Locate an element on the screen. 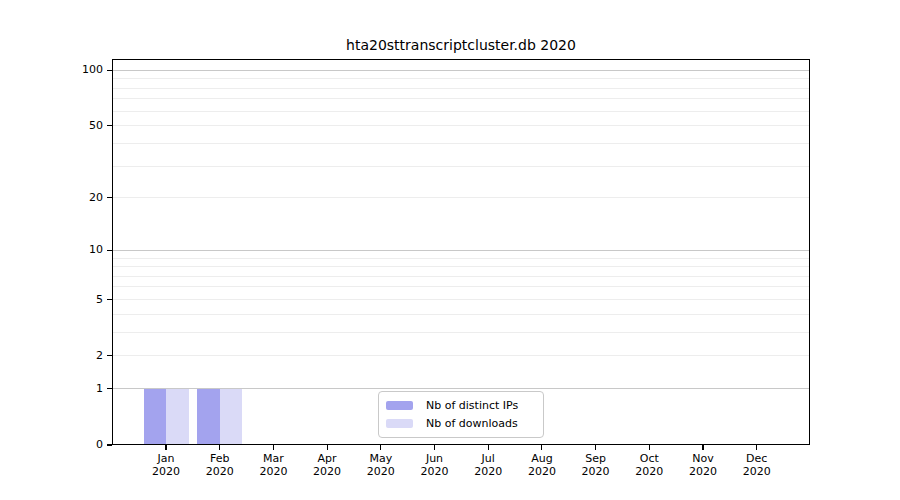 This screenshot has height=500, width=900. x-tick-month: Sep is located at coordinates (596, 458).